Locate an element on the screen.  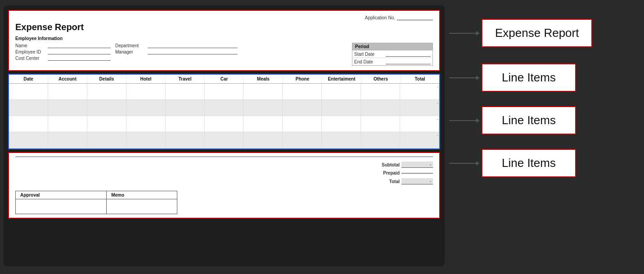
annotation-line-items-1: Line Items is located at coordinates (545, 77).